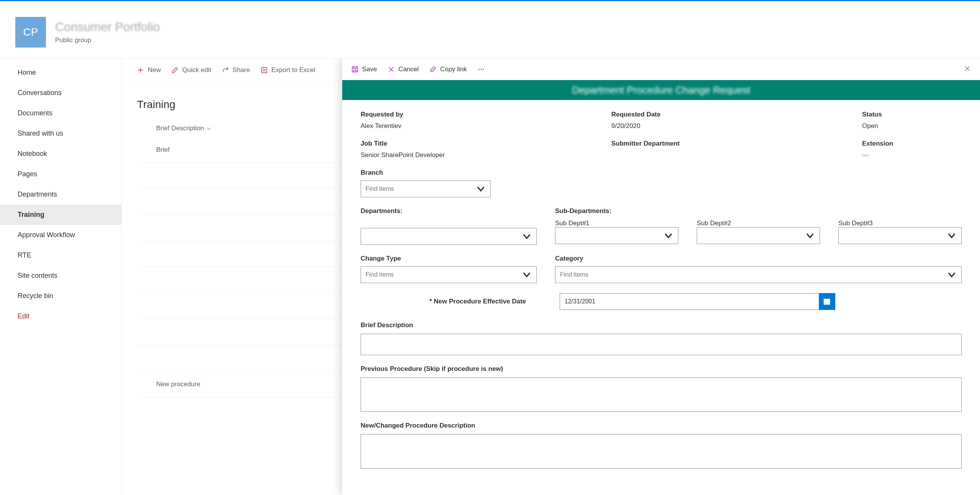 The width and height of the screenshot is (980, 495). What do you see at coordinates (60, 296) in the screenshot?
I see `nav-recycle: Recycle bin` at bounding box center [60, 296].